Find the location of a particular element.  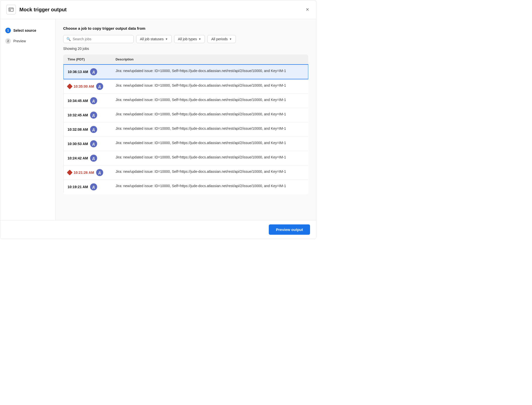

chevron-down-icon: ▼ is located at coordinates (167, 39).